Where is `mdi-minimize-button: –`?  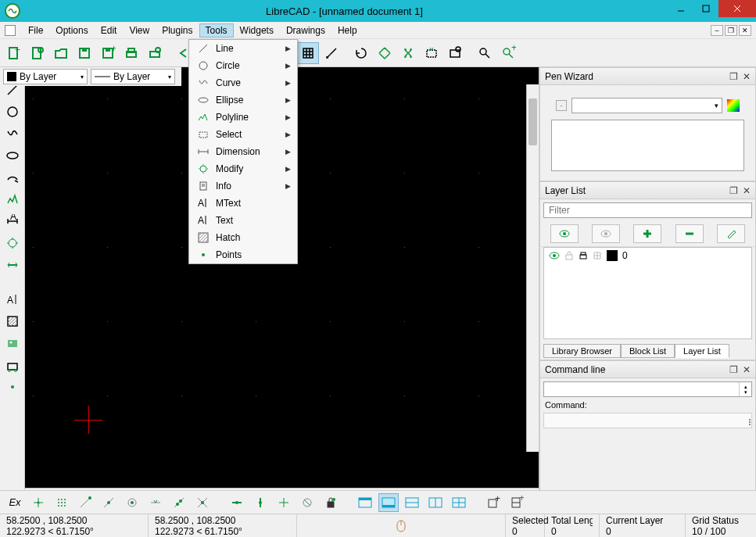 mdi-minimize-button: – is located at coordinates (717, 30).